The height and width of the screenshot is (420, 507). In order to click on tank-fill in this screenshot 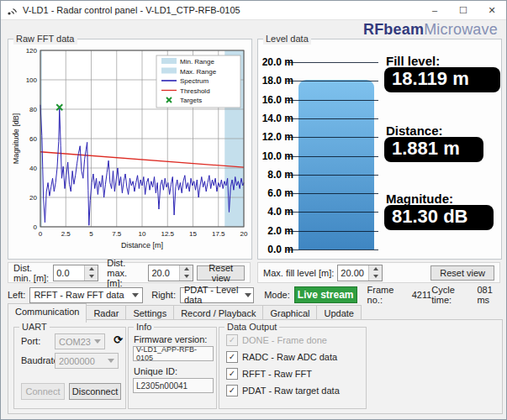, I will do `click(336, 165)`.